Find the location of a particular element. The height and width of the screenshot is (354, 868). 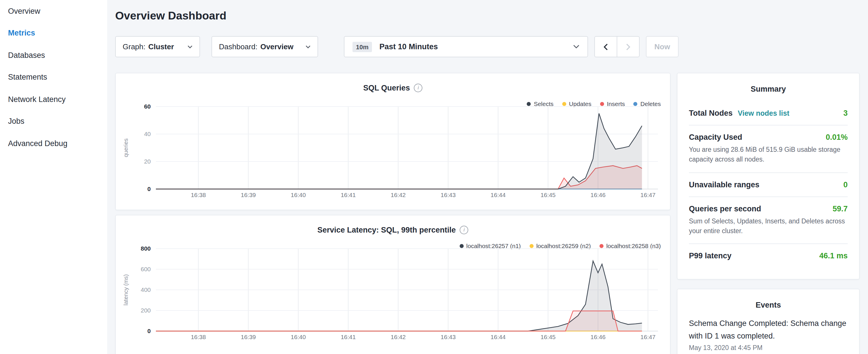

time-window-badge: 10m is located at coordinates (362, 46).